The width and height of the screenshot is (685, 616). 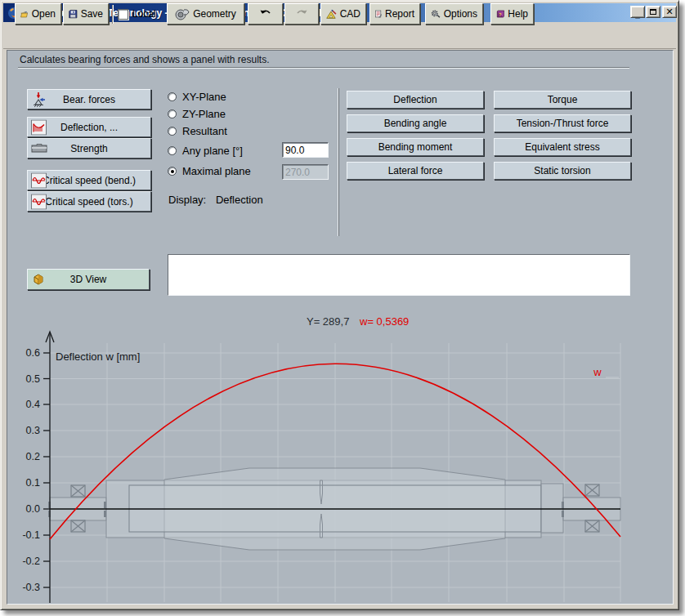 I want to click on svg-text: 0.6, so click(x=33, y=353).